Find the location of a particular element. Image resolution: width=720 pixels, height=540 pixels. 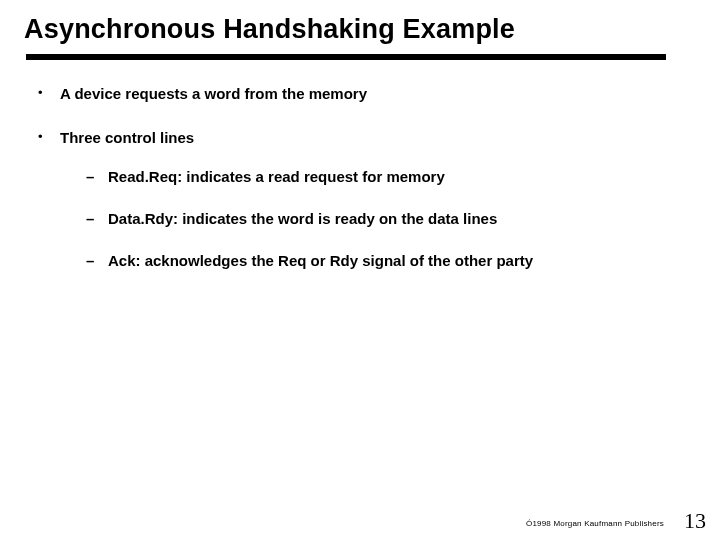

page-number: 13 is located at coordinates (695, 521).